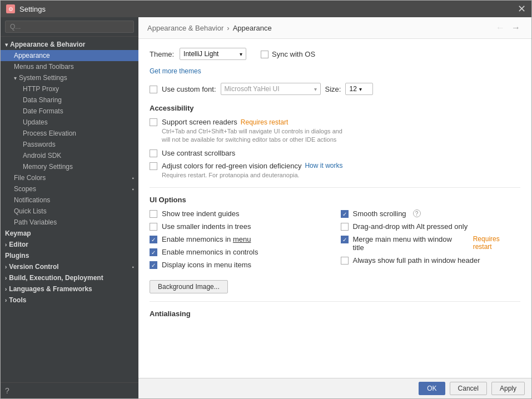 This screenshot has height=399, width=532. What do you see at coordinates (69, 56) in the screenshot?
I see `sidebar-item-appearance: Appearance` at bounding box center [69, 56].